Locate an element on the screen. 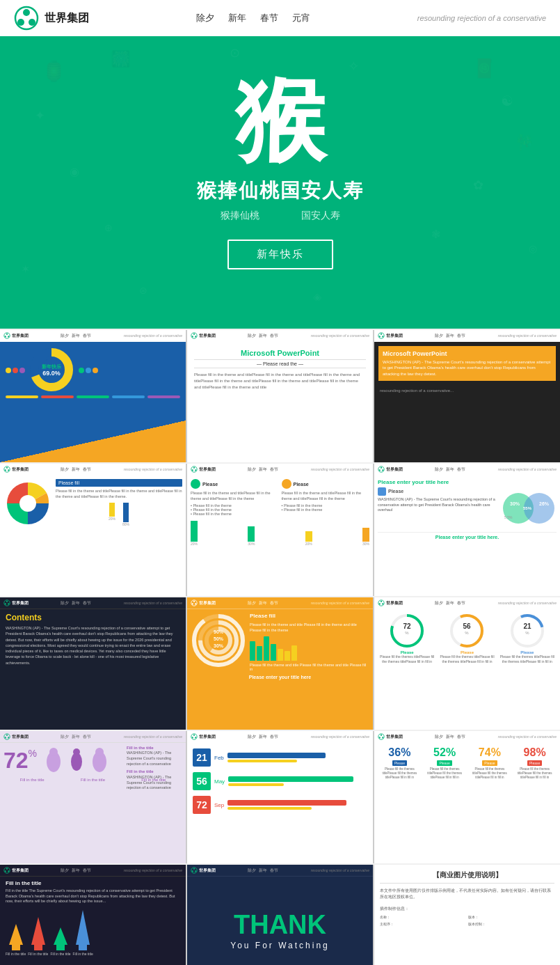 This screenshot has width=560, height=965. please-enter-title: Please enter your title here is located at coordinates (467, 482).